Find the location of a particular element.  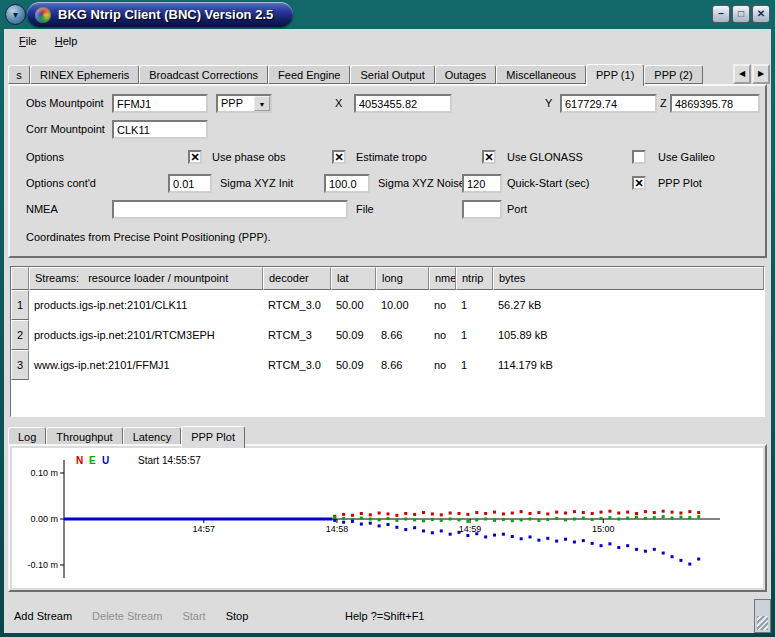

minimize-button: – is located at coordinates (721, 14).